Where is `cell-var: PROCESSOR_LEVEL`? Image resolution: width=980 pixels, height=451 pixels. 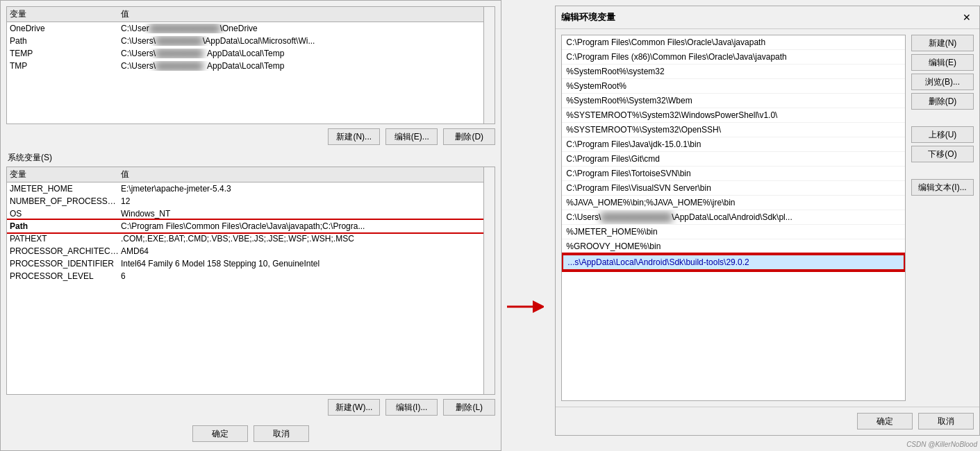
cell-var: PROCESSOR_LEVEL is located at coordinates (65, 276).